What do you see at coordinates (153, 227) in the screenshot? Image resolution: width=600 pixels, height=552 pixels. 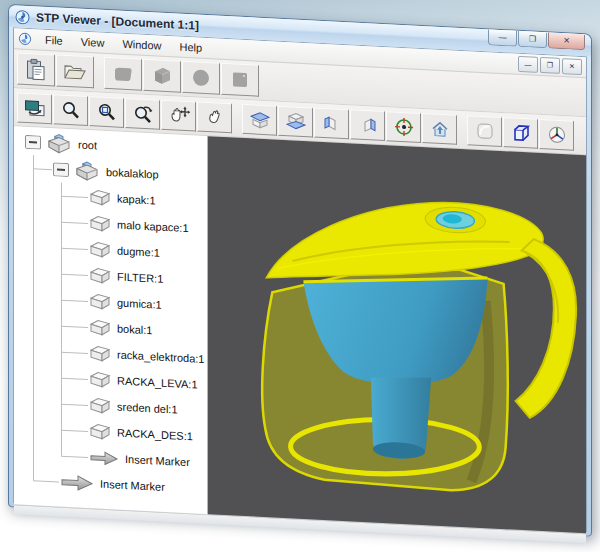 I see `tree-item-label: malo kapace:1` at bounding box center [153, 227].